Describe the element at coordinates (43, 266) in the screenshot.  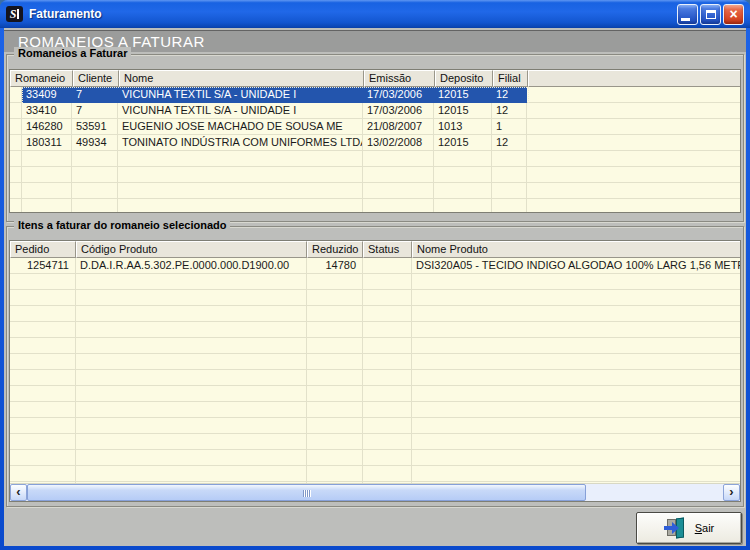
I see `cell-pedido: 1254711` at that location.